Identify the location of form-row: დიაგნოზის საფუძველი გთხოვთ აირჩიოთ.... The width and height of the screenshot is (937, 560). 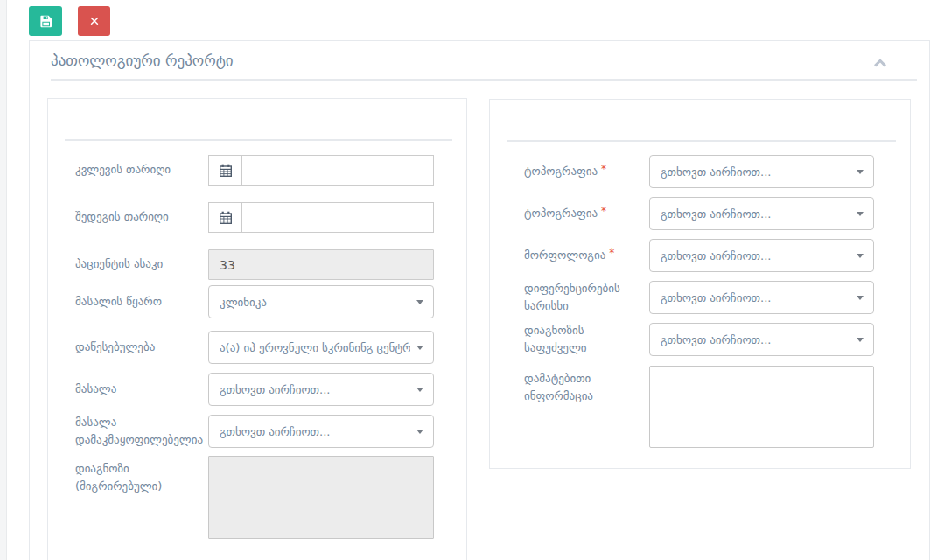
(700, 340).